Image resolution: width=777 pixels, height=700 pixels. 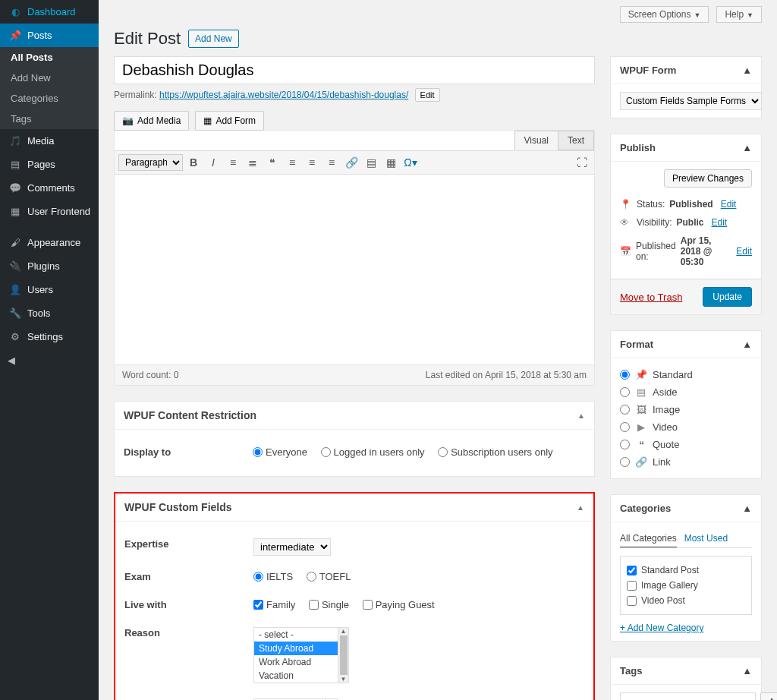 I want to click on camera-icon: 📷, so click(x=127, y=121).